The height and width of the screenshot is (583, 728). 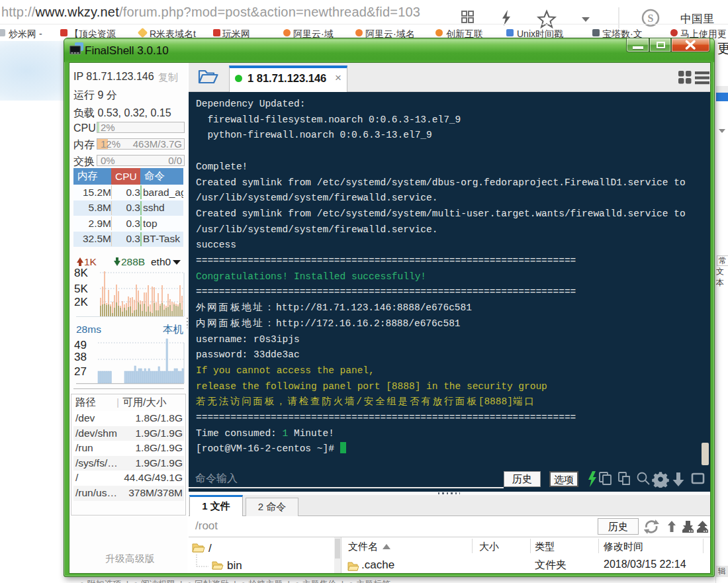 I want to click on svg-text: 49, so click(x=81, y=345).